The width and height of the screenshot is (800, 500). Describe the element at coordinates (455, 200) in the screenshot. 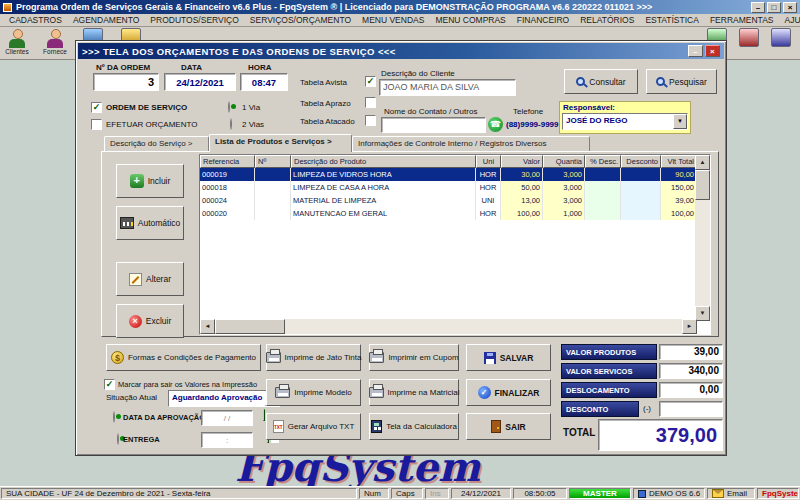

I see `table-row: 000024MATERIAL DE LIMPEZAUNI13,003,00039…` at that location.